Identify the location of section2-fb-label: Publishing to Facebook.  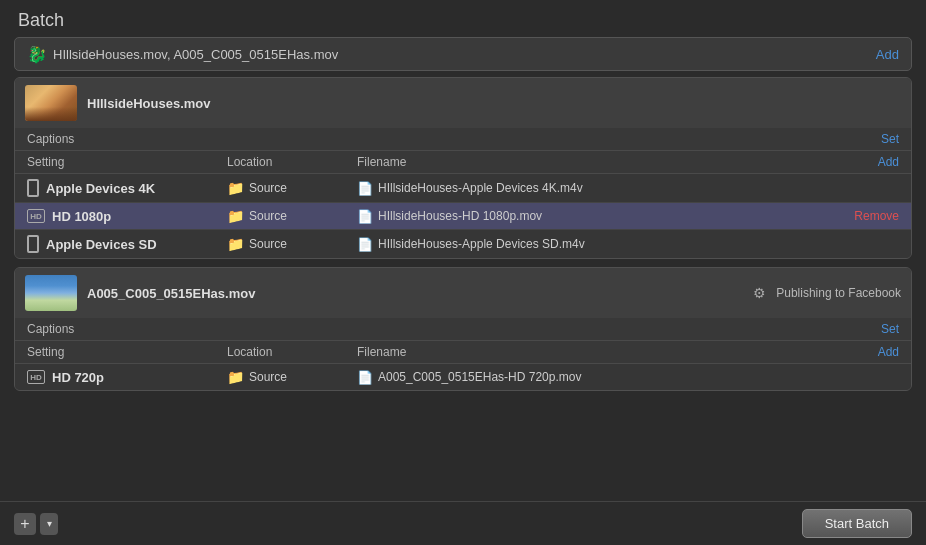
(838, 293).